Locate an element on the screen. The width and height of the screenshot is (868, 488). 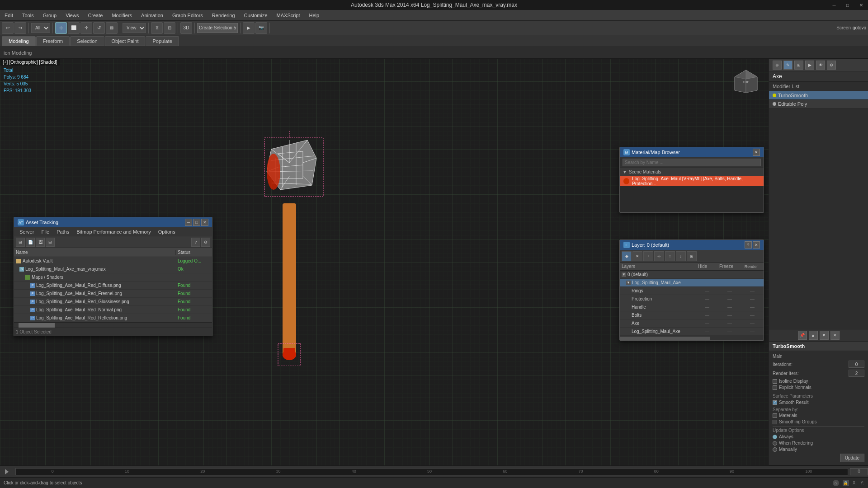
at-menu-bitmap-perf: Bitmap Performance and Memory is located at coordinates (113, 231).